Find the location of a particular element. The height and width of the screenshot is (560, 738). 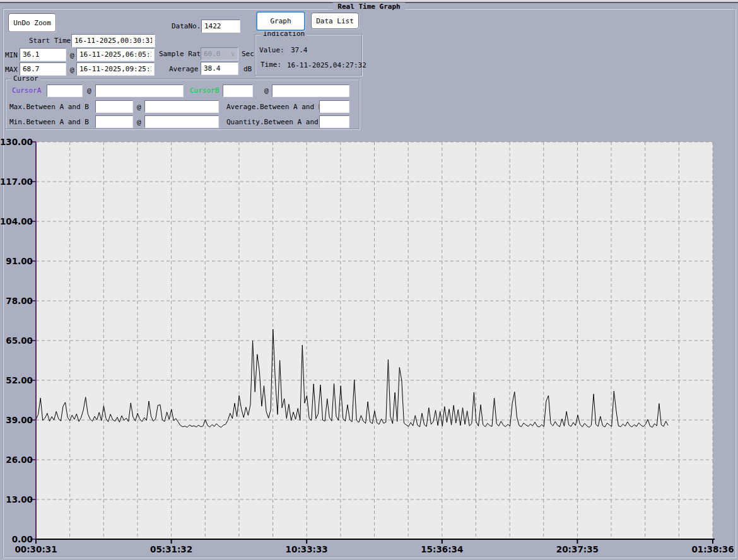

average-between-value-field is located at coordinates (334, 107).